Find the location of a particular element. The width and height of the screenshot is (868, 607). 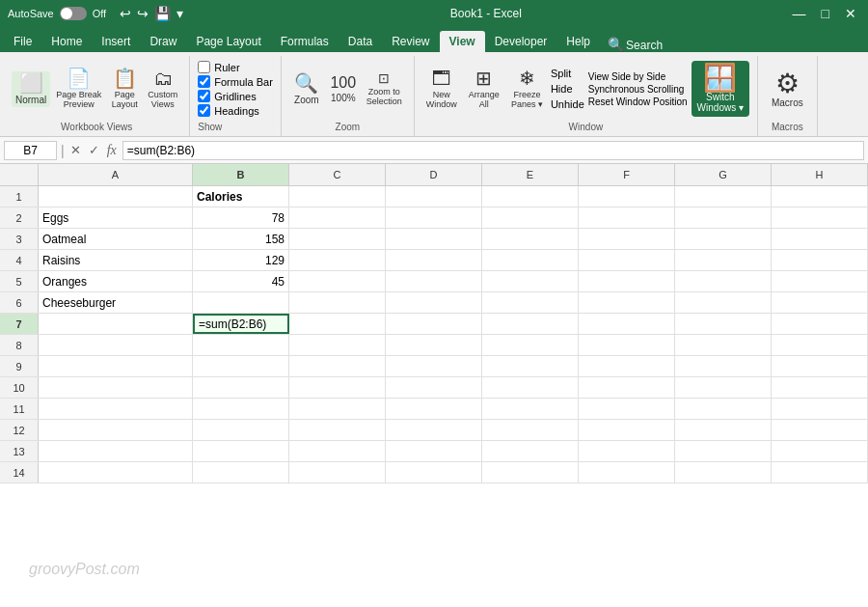

cell-f6 is located at coordinates (627, 303).